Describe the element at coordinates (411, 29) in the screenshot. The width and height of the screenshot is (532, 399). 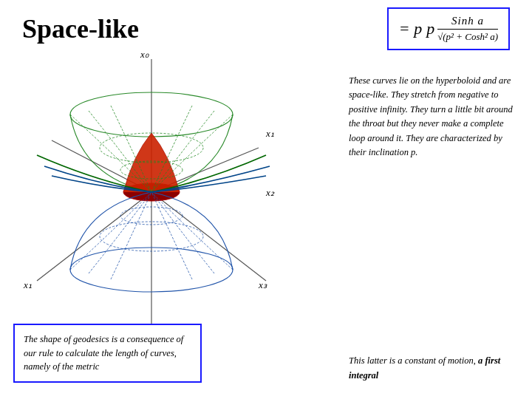
I see `formula-lhs: = p` at that location.